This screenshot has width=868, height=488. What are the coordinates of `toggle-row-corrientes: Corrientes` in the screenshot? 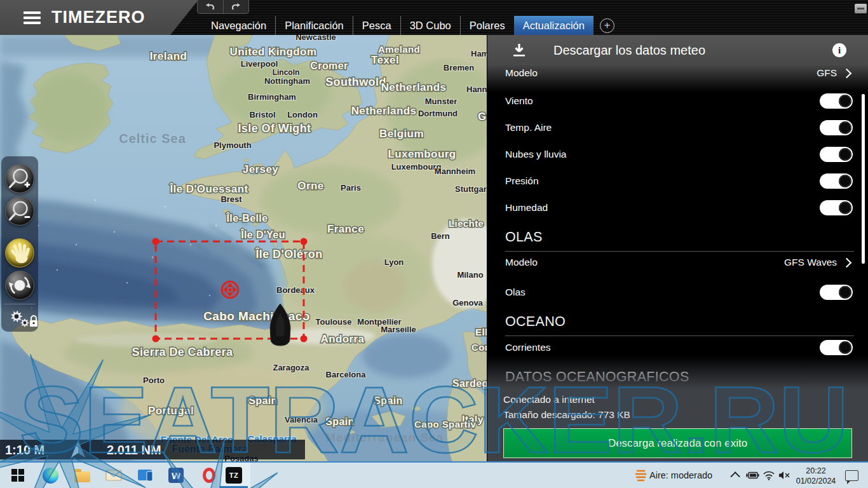 It's located at (679, 348).